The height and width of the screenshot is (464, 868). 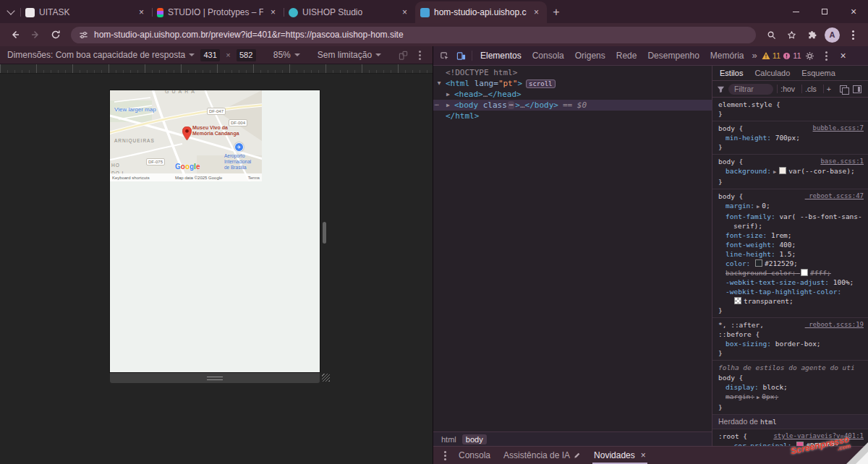 I want to click on tree-node-doctype: <!DOCTYPE html>, so click(x=573, y=72).